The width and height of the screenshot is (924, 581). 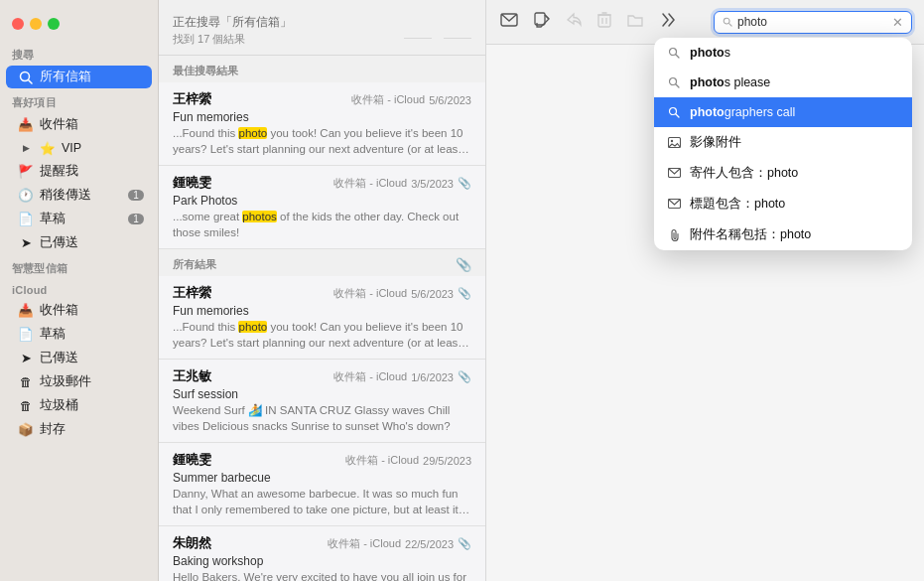 What do you see at coordinates (322, 208) in the screenshot?
I see `email-item: 鍾曉雯 收件箱 - iCloud 3/5/2023 📎 Park Photos …` at bounding box center [322, 208].